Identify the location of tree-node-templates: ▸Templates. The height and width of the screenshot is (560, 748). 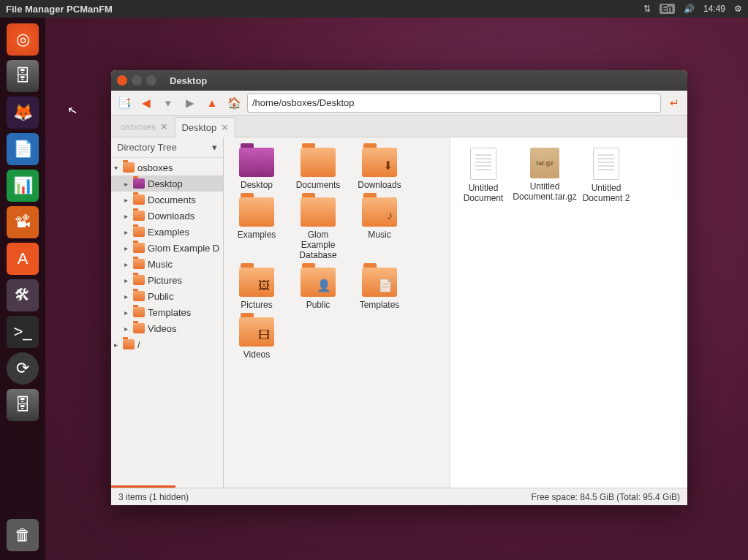
(167, 312).